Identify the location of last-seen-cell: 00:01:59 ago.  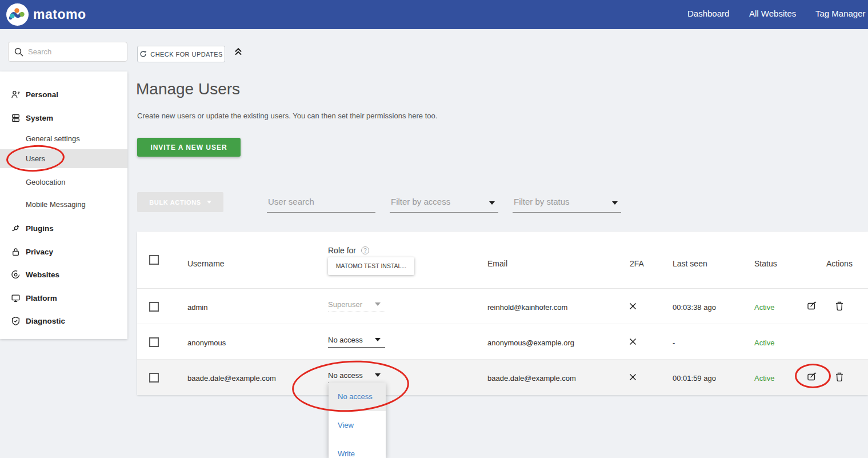
(694, 379).